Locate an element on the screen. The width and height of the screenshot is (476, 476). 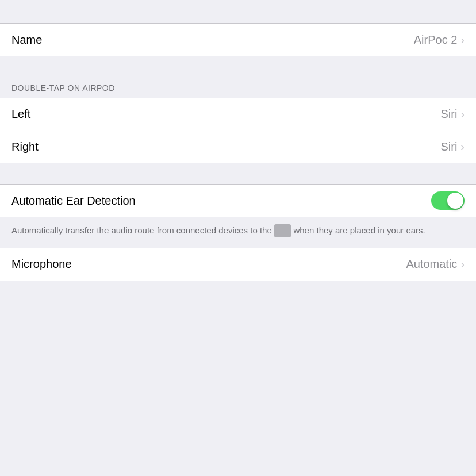
left-value-container: Siri › is located at coordinates (452, 114).